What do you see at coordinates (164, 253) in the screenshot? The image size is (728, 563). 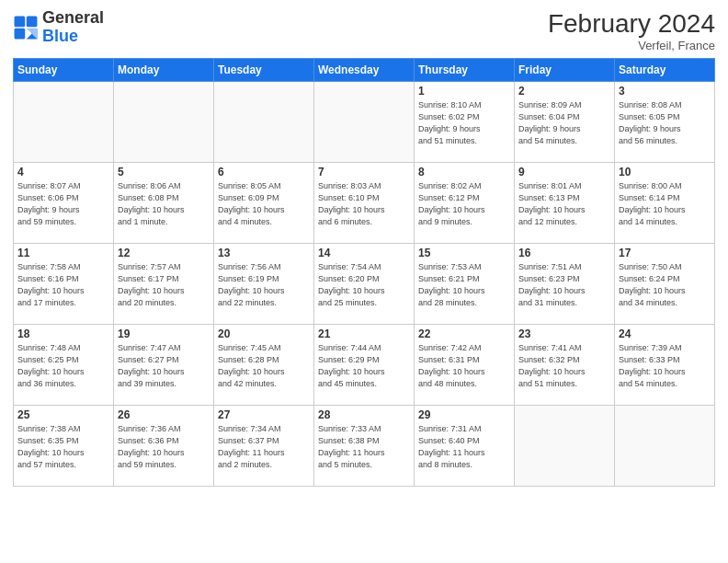 I see `day-number: 12` at bounding box center [164, 253].